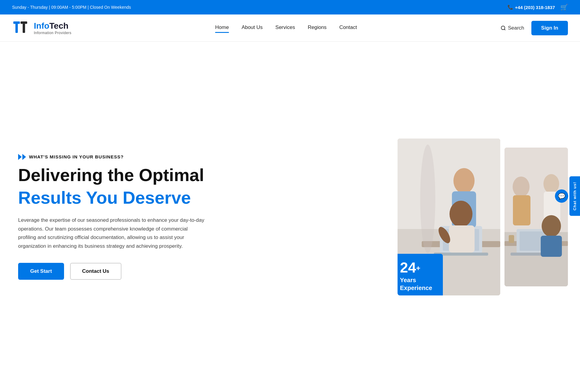 Image resolution: width=580 pixels, height=392 pixels. What do you see at coordinates (483, 217) in the screenshot?
I see `hero-images: 24+ Years Experience` at bounding box center [483, 217].